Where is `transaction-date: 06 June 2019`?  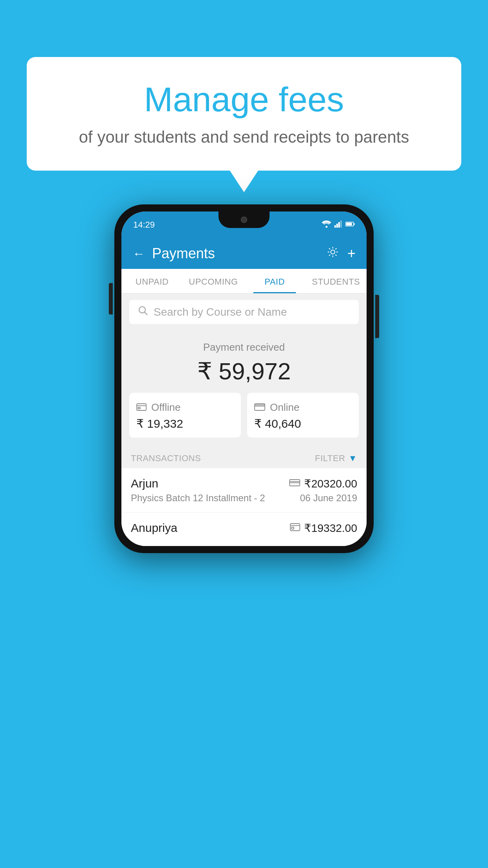
transaction-date: 06 June 2019 is located at coordinates (328, 498).